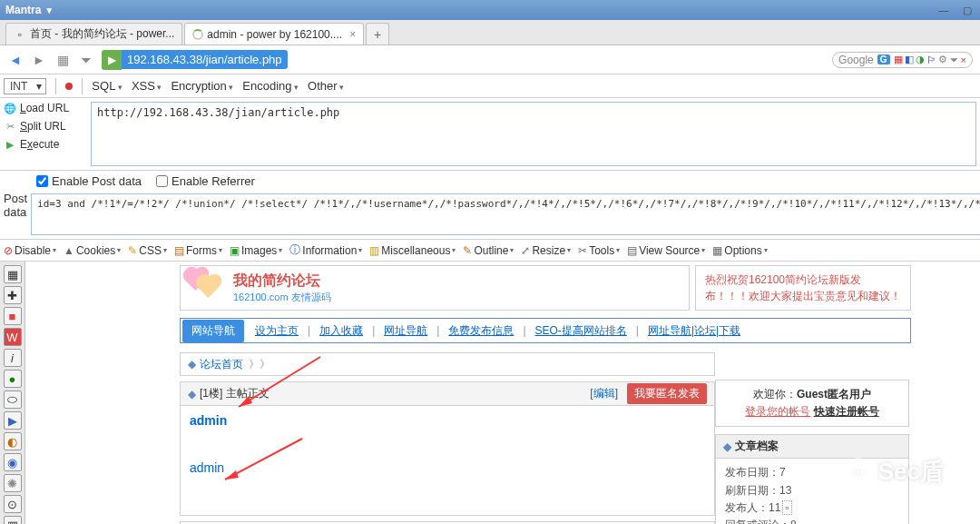  What do you see at coordinates (15, 205) in the screenshot?
I see `post-data-label: Post data` at bounding box center [15, 205].